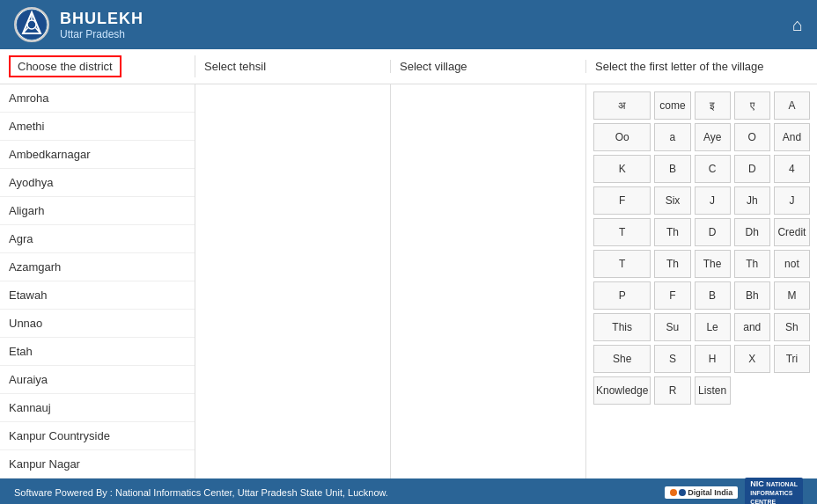 The image size is (817, 504). I want to click on choose-district-label: Choose the district, so click(65, 67).